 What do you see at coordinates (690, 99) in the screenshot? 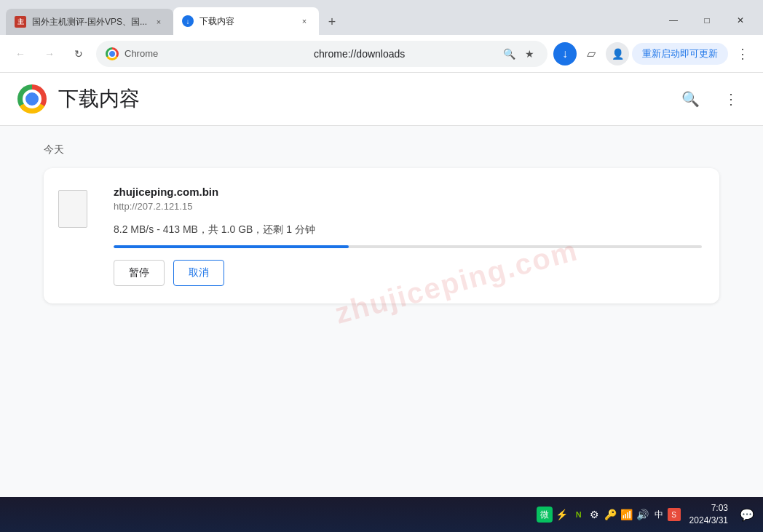
I see `header-search-button: 🔍` at bounding box center [690, 99].